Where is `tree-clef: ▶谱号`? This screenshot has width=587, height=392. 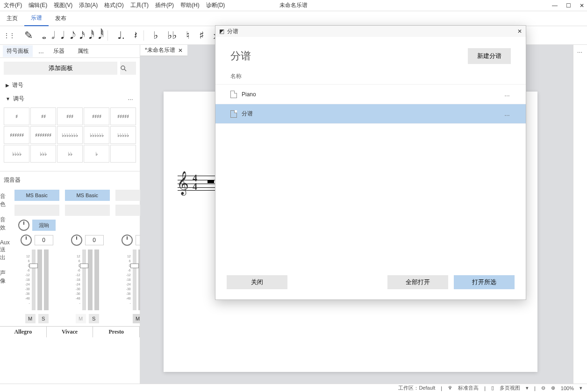 tree-clef: ▶谱号 is located at coordinates (70, 85).